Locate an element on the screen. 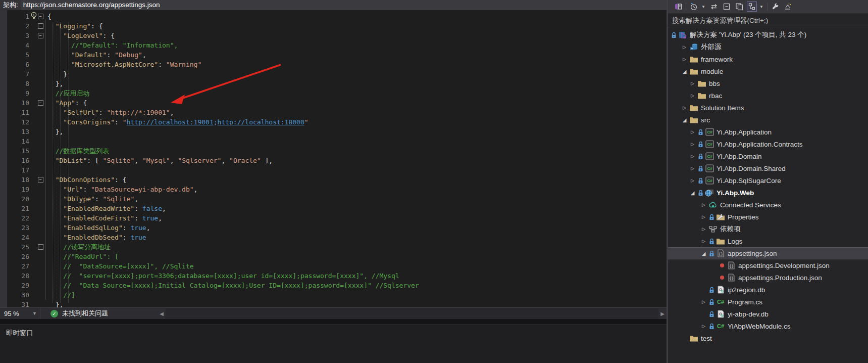 The image size is (868, 363). code-line-15: 15 //数据库类型列表 is located at coordinates (333, 151).